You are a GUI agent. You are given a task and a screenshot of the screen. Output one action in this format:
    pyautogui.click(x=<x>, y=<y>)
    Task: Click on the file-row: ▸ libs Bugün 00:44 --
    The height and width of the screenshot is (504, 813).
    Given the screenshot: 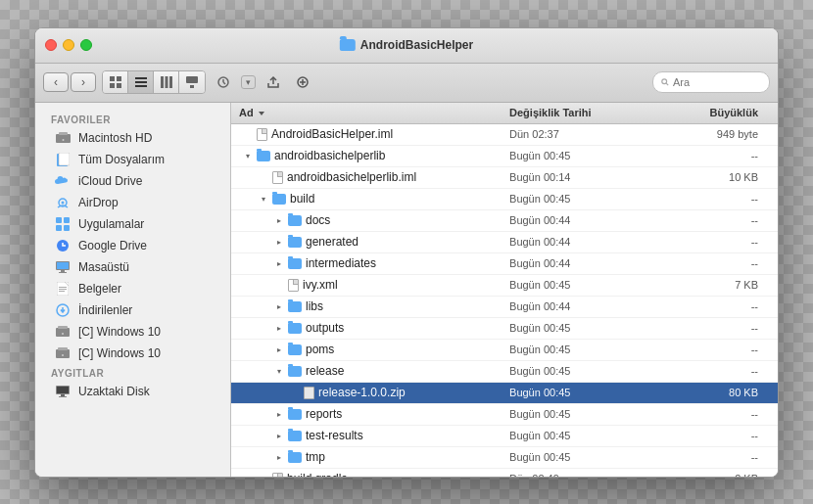 What is the action you would take?
    pyautogui.click(x=504, y=307)
    